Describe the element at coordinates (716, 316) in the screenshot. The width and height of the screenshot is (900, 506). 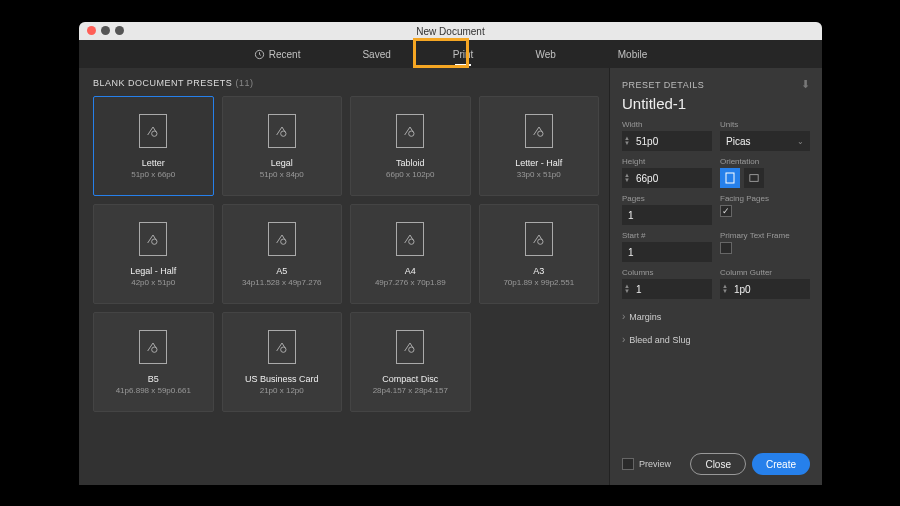
I see `margins-disclosure: Margins` at that location.